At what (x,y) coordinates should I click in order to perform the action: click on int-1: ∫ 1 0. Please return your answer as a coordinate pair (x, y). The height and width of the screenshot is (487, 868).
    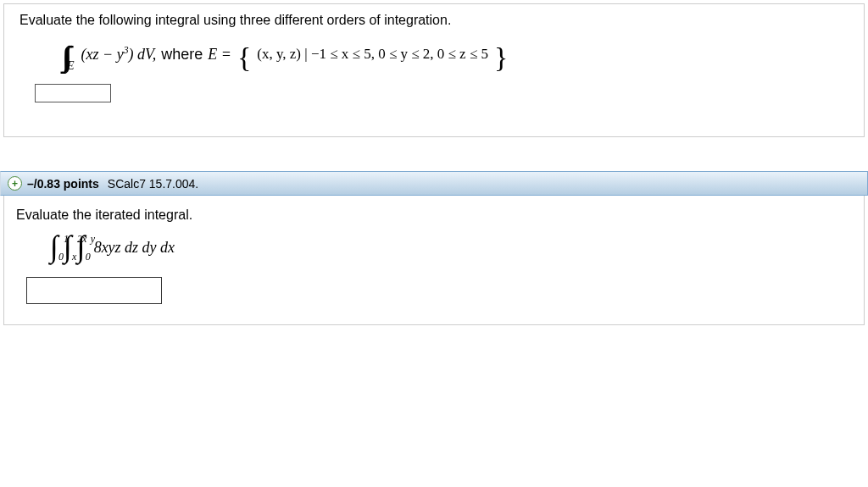
    Looking at the image, I should click on (54, 247).